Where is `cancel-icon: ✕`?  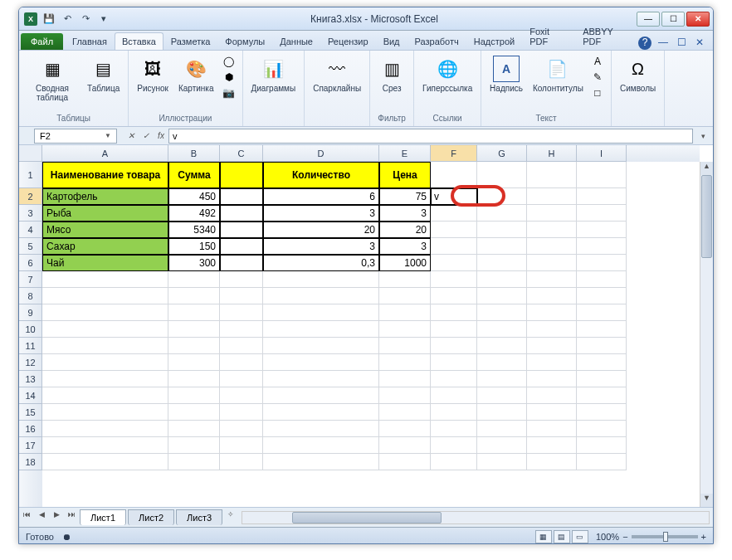 cancel-icon: ✕ is located at coordinates (131, 136).